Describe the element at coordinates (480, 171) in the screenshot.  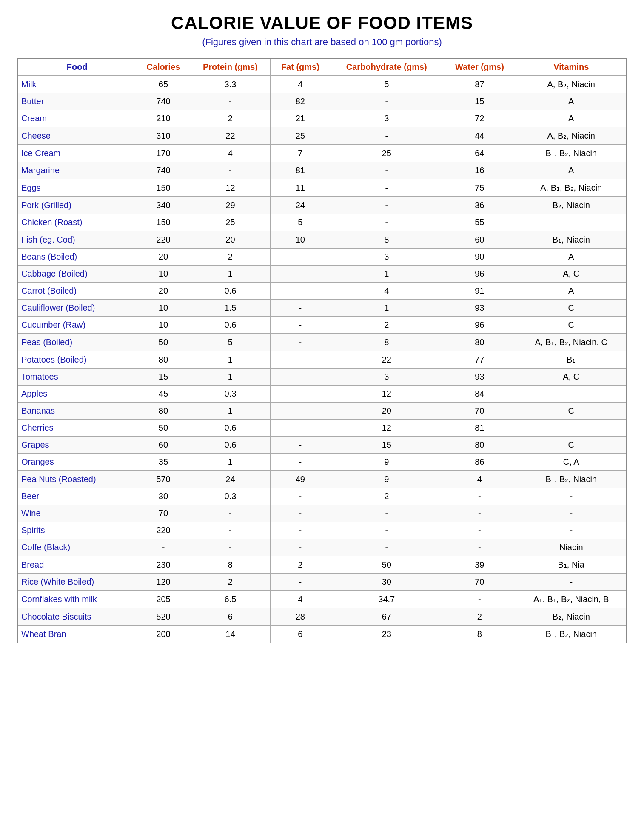
I see `cell-5-5: 16` at that location.